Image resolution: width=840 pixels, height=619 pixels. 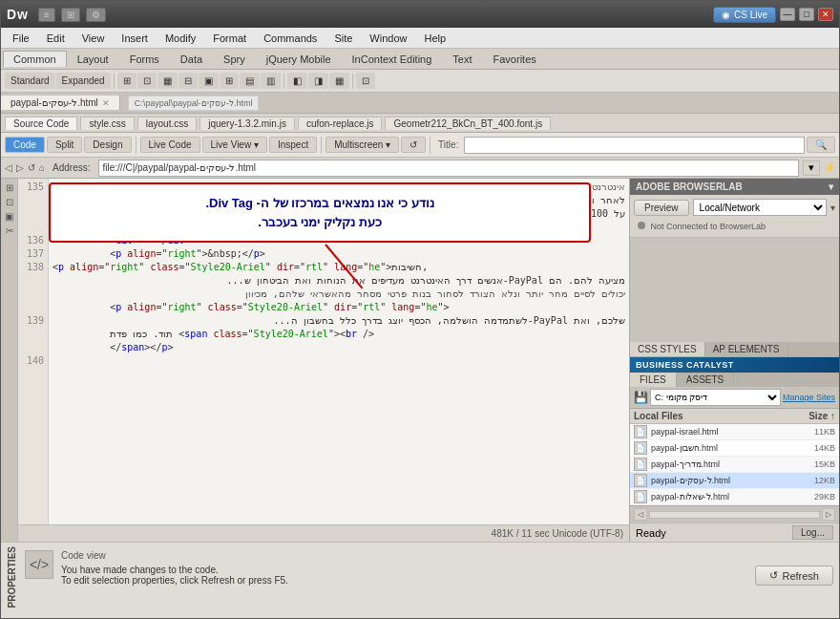 What do you see at coordinates (760, 207) in the screenshot?
I see `network-select: Local/Network` at bounding box center [760, 207].